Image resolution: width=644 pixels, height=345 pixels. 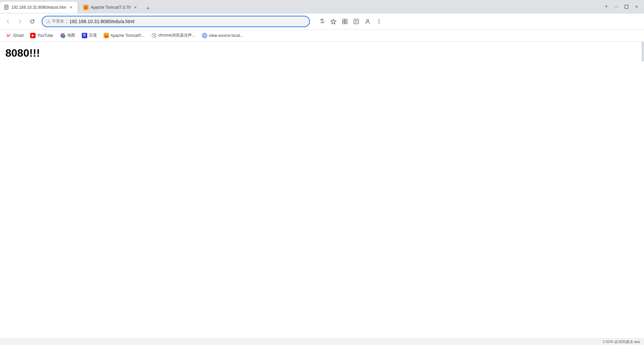 I want to click on address-bar: ⚠ 不安全 |, so click(x=176, y=21).